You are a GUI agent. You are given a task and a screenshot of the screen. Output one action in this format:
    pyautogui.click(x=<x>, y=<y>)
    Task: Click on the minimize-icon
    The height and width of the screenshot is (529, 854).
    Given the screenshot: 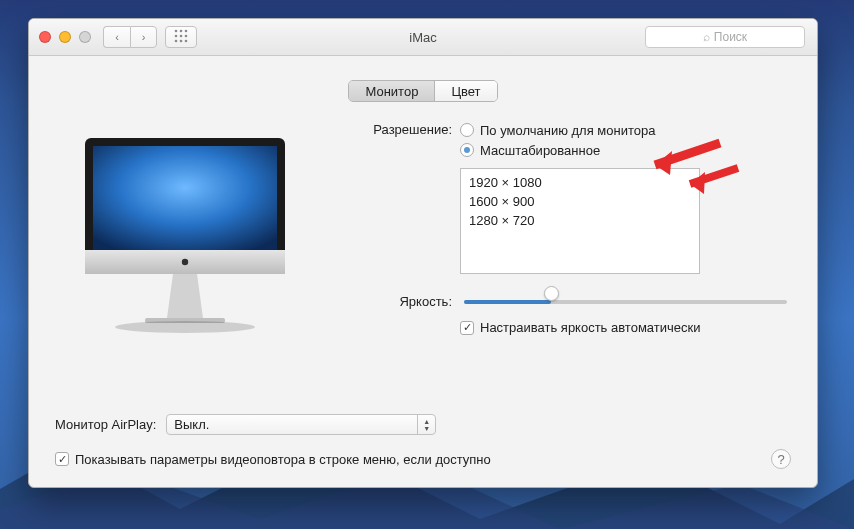 What is the action you would take?
    pyautogui.click(x=65, y=37)
    